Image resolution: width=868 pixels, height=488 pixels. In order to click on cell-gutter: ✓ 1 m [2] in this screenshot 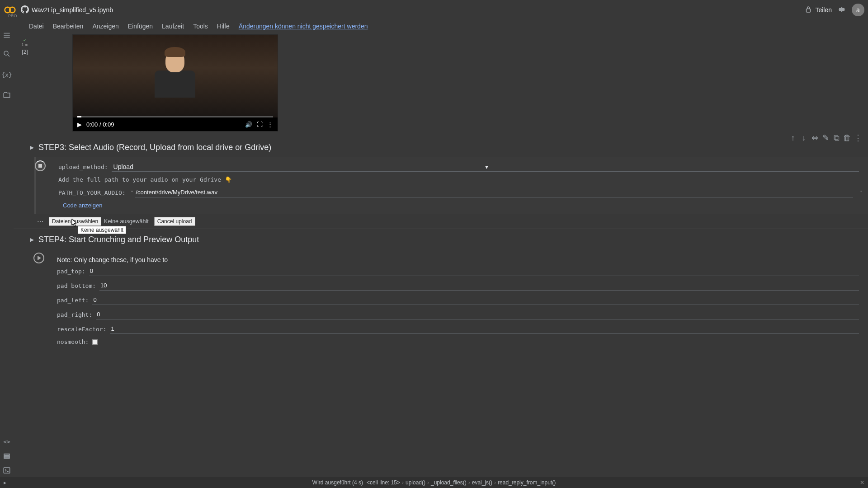, I will do `click(25, 42)`.